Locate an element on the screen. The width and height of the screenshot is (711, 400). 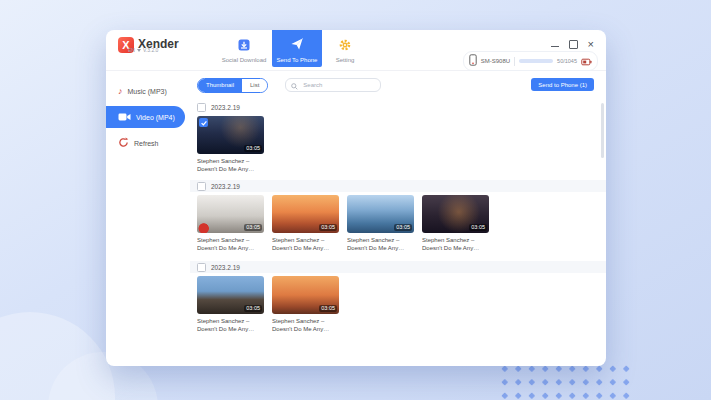
minimize-button is located at coordinates (555, 46).